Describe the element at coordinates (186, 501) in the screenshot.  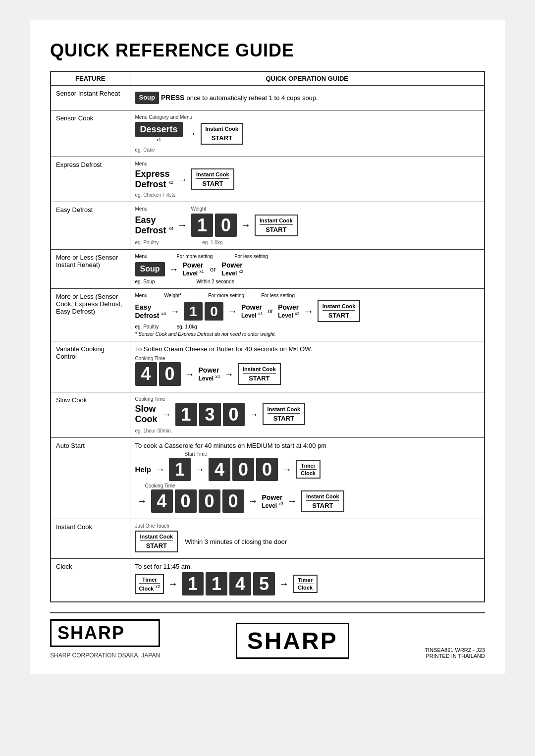
I see `num-0c-button: 0` at that location.